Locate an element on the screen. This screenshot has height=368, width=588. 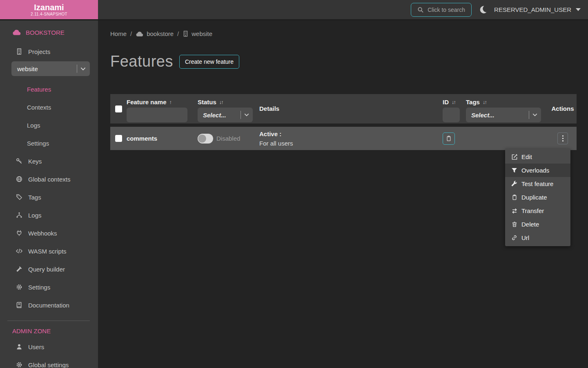
breadcrumb-bookstore: bookstore is located at coordinates (154, 34).